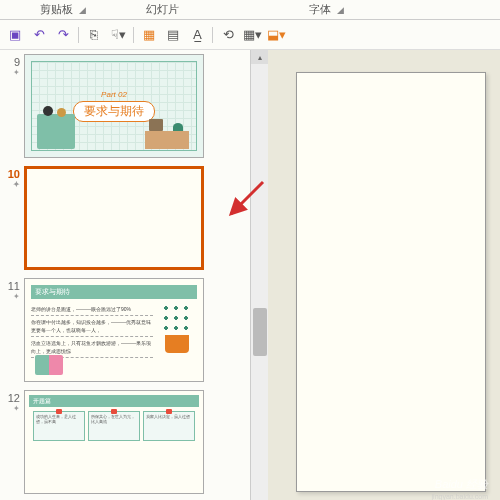 This screenshot has height=500, width=500. Describe the element at coordinates (460, 496) in the screenshot. I see `watermark-url: jingyan.baidu.com` at that location.